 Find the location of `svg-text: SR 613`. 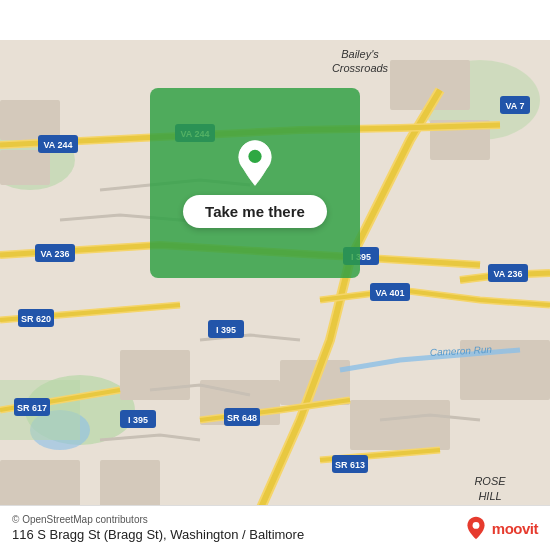

svg-text: SR 613 is located at coordinates (350, 465).